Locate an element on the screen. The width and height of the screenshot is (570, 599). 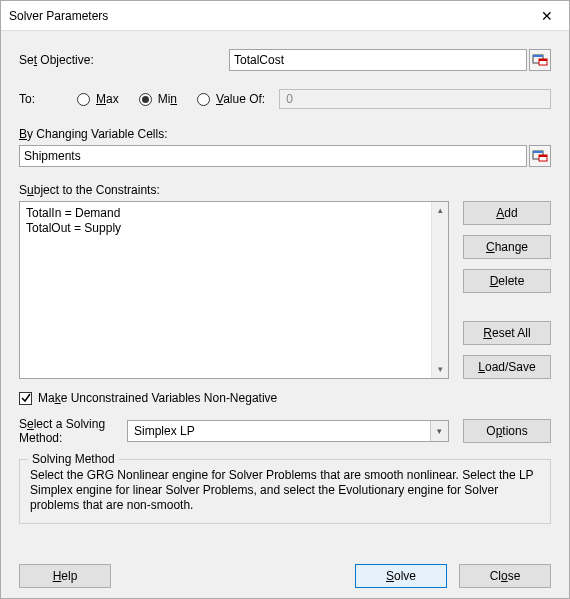
add-button: Add is located at coordinates (507, 213).